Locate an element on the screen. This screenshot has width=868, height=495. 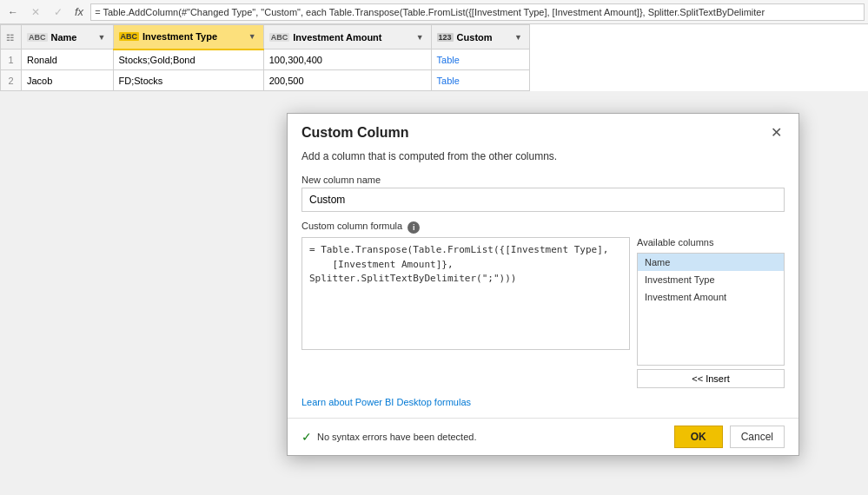
info-icon: i is located at coordinates (414, 228).